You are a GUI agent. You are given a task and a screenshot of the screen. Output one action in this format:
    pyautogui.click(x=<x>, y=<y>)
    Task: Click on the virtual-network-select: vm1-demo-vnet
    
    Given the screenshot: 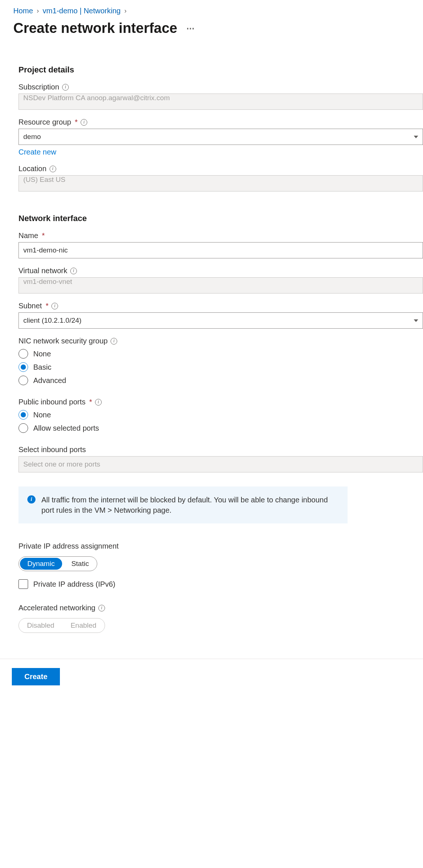 What is the action you would take?
    pyautogui.click(x=221, y=285)
    